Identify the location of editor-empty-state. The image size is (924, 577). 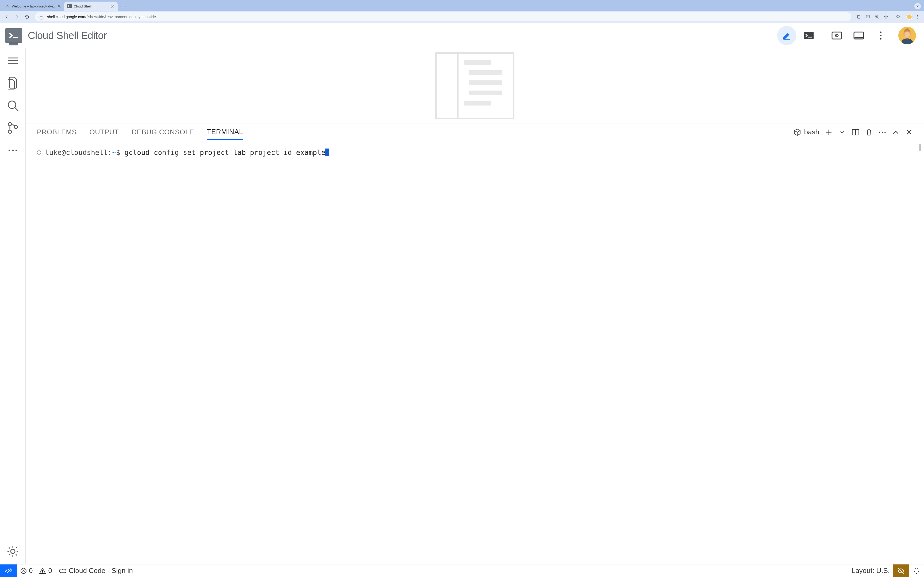
(475, 86).